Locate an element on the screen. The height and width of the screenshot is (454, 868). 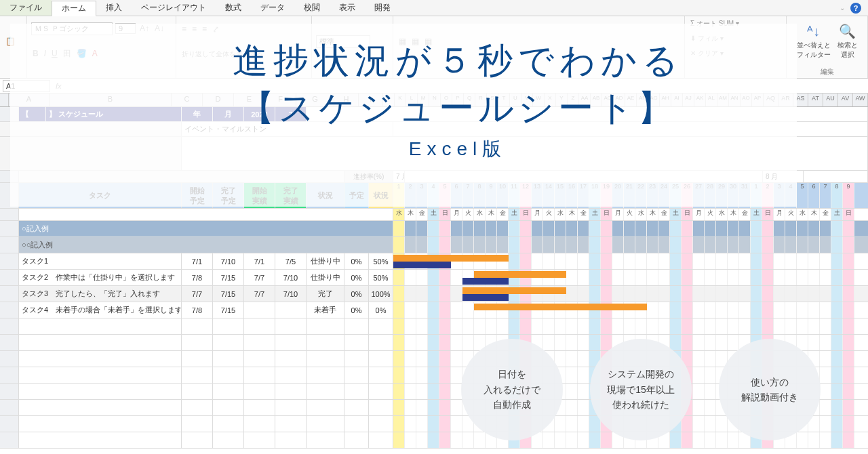
sort-filter-icon: ᴬ↓ is located at coordinates (814, 31).